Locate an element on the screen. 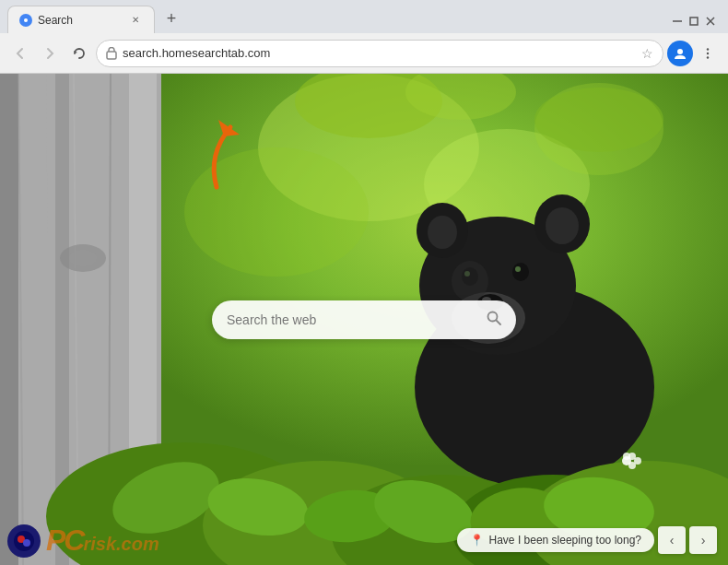 The width and height of the screenshot is (728, 565). pcrisk-wordmark: PC risk.com is located at coordinates (103, 540).